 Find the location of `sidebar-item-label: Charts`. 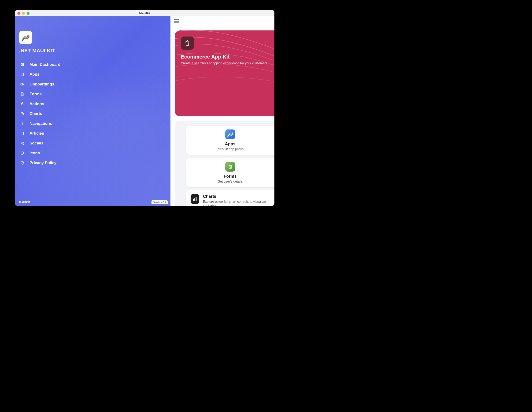

sidebar-item-label: Charts is located at coordinates (36, 114).